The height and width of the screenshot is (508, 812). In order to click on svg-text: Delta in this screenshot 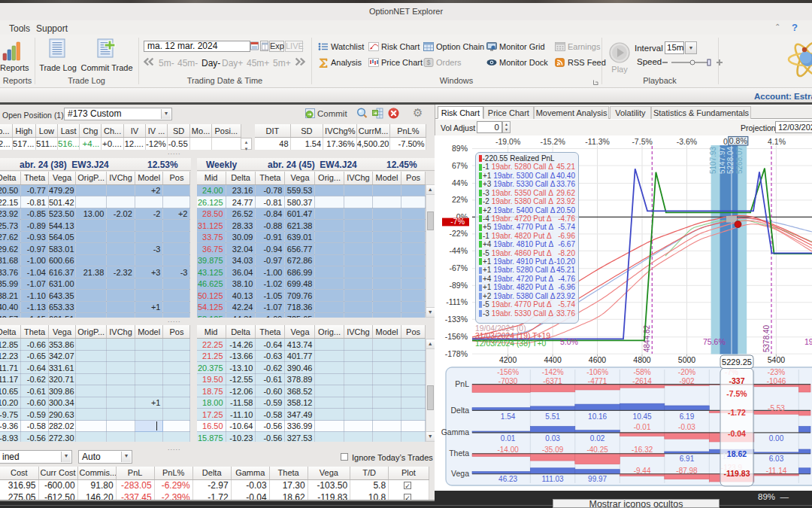, I will do `click(460, 410)`.